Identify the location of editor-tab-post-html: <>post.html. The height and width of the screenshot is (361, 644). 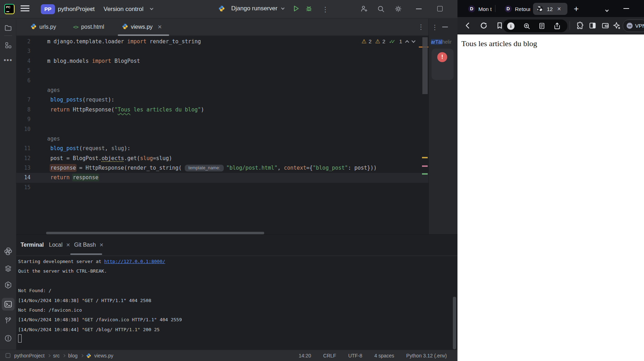
(89, 27).